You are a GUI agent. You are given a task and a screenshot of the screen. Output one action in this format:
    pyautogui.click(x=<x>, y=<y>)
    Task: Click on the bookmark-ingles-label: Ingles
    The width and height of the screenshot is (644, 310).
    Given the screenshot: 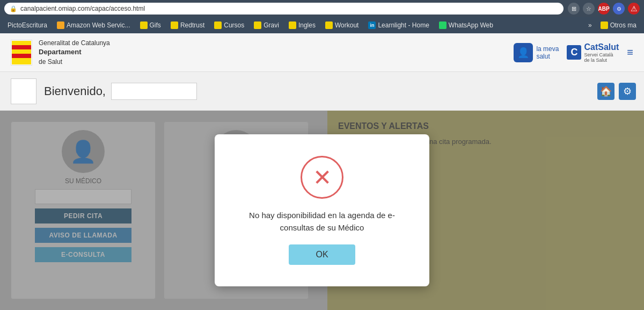 What is the action you would take?
    pyautogui.click(x=307, y=25)
    